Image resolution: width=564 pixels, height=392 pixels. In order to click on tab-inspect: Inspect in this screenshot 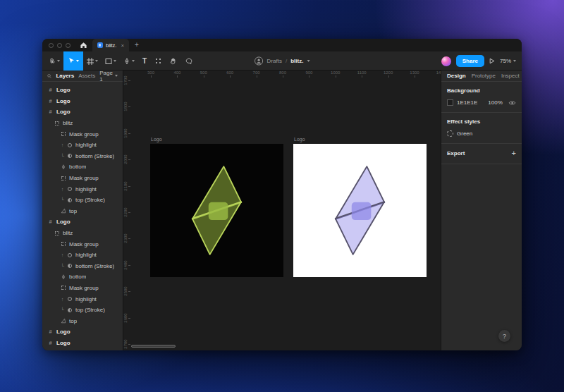, I will do `click(510, 76)`.